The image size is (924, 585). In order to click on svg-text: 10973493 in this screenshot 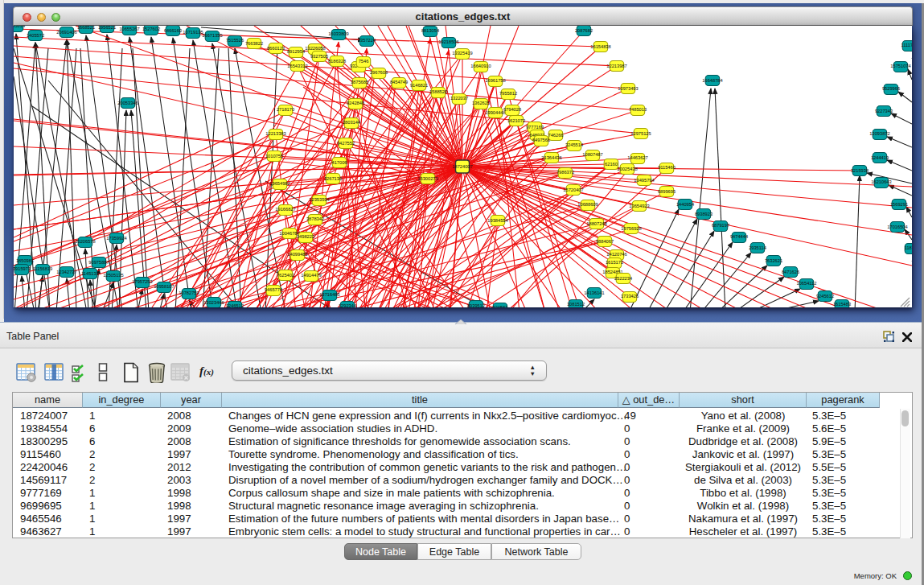, I will do `click(627, 89)`.